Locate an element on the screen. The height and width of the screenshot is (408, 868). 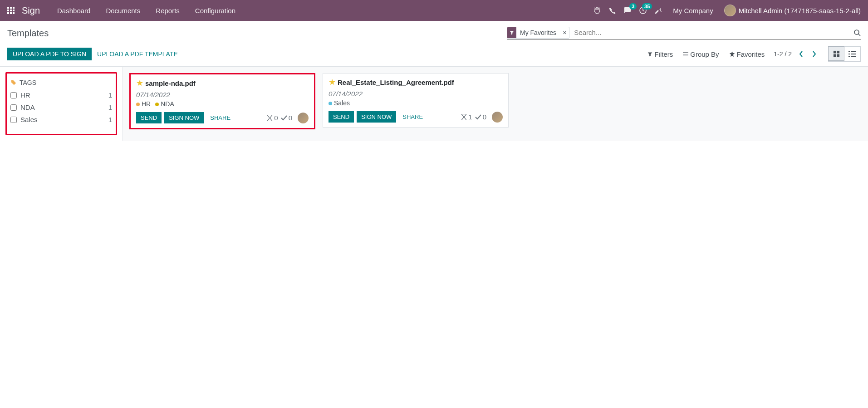
list-icon is located at coordinates (686, 54).